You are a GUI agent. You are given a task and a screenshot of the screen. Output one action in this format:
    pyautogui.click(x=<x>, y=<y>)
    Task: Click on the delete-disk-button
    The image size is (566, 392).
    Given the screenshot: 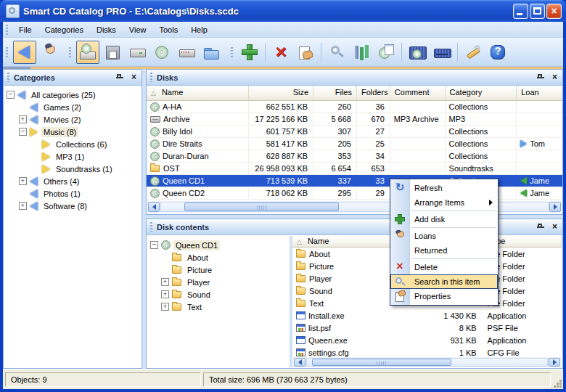 What is the action you would take?
    pyautogui.click(x=281, y=52)
    